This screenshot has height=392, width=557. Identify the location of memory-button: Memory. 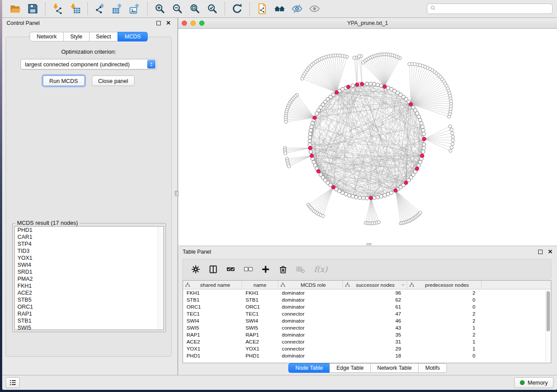
(534, 382).